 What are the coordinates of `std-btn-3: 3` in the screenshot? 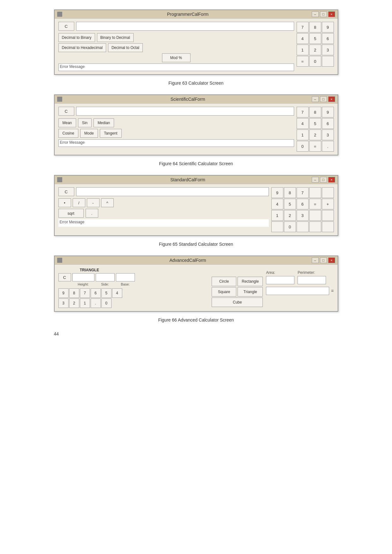 It's located at (303, 215).